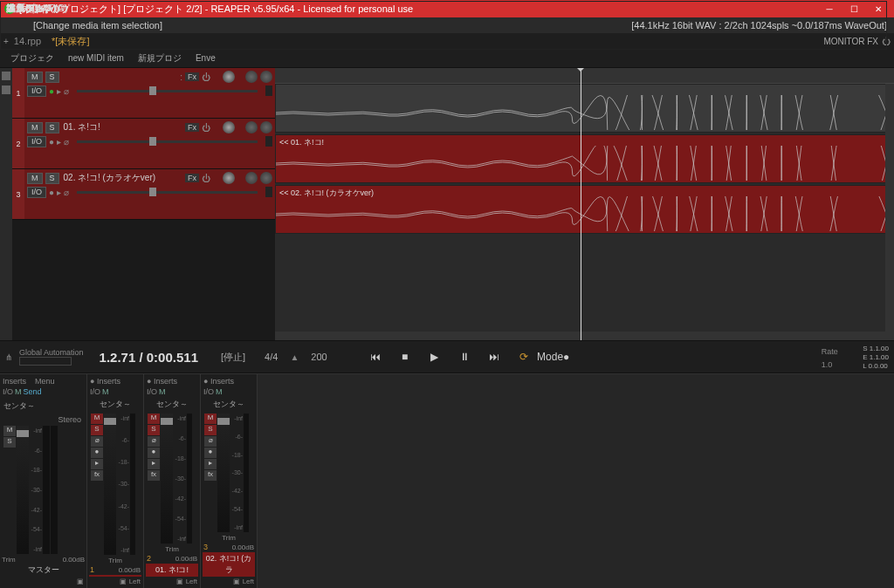 The height and width of the screenshot is (588, 894). What do you see at coordinates (10, 442) in the screenshot?
I see `master-solo: S` at bounding box center [10, 442].